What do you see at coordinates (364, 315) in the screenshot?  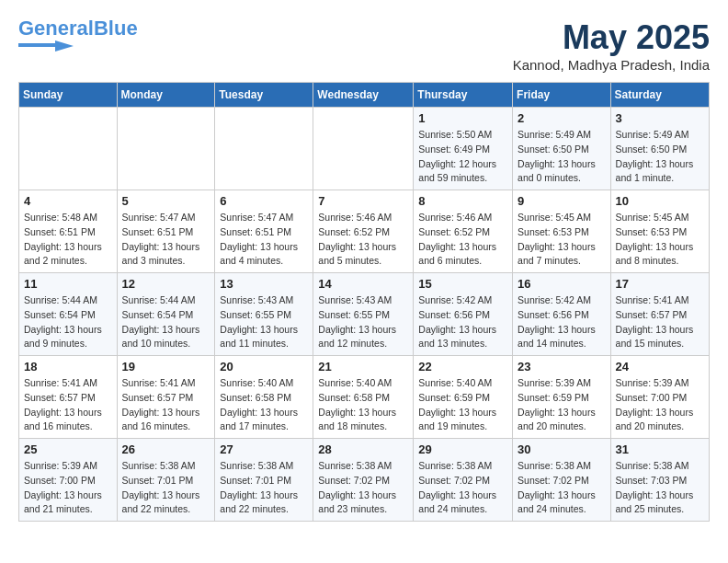 I see `day-cell: 14Sunrise: 5:43 AMSunset: 6:55 PMDayligh…` at bounding box center [364, 315].